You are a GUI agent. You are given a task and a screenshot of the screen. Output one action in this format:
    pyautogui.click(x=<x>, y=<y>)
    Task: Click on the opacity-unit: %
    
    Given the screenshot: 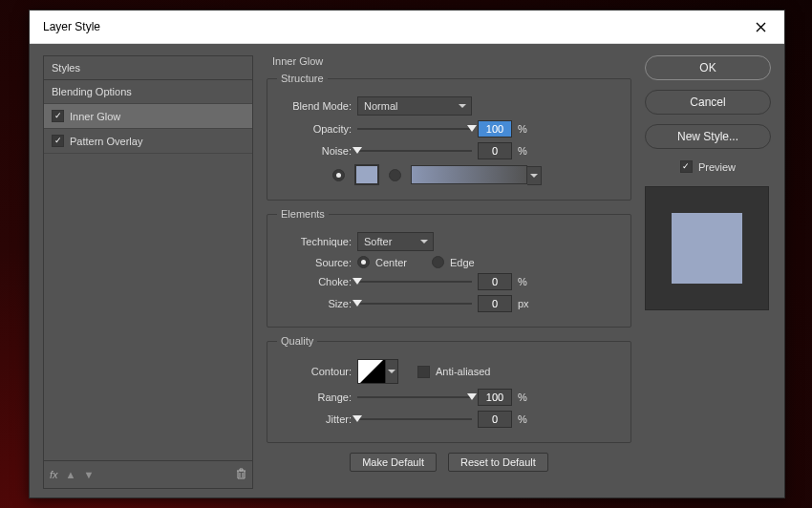 What is the action you would take?
    pyautogui.click(x=527, y=129)
    